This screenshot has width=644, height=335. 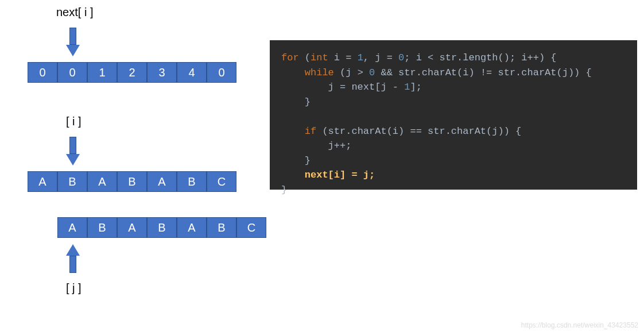 What do you see at coordinates (192, 72) in the screenshot?
I see `cell: 4` at bounding box center [192, 72].